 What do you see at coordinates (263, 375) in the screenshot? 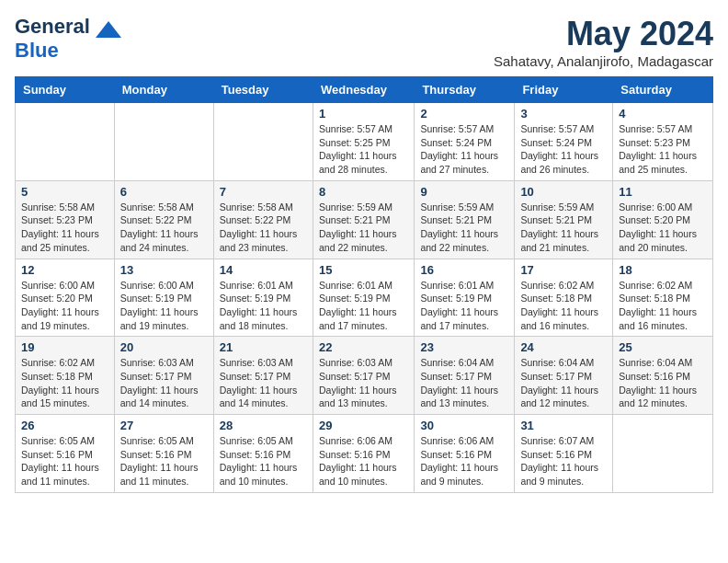
I see `calendar-cell: 21Sunrise: 6:03 AM Sunset: 5:17 PM Dayli…` at bounding box center [263, 375].